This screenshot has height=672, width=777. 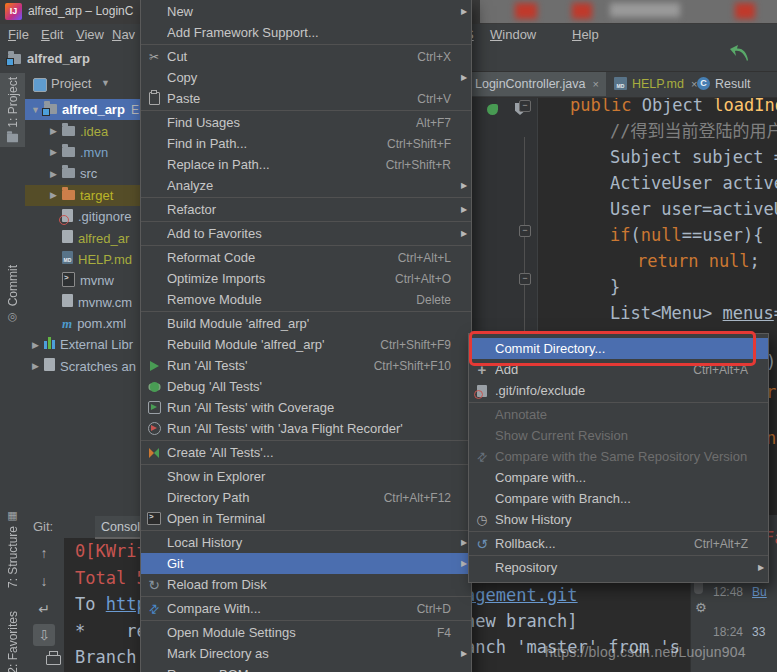 What do you see at coordinates (522, 595) in the screenshot?
I see `console-link: agement.git` at bounding box center [522, 595].